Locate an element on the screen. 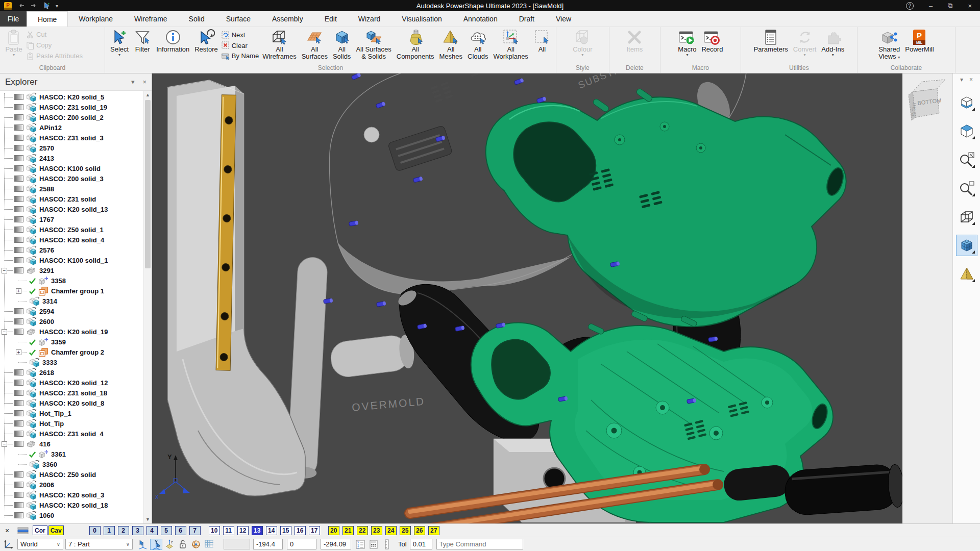 Image resolution: width=980 pixels, height=551 pixels. tab-assembly: Assembly is located at coordinates (288, 19).